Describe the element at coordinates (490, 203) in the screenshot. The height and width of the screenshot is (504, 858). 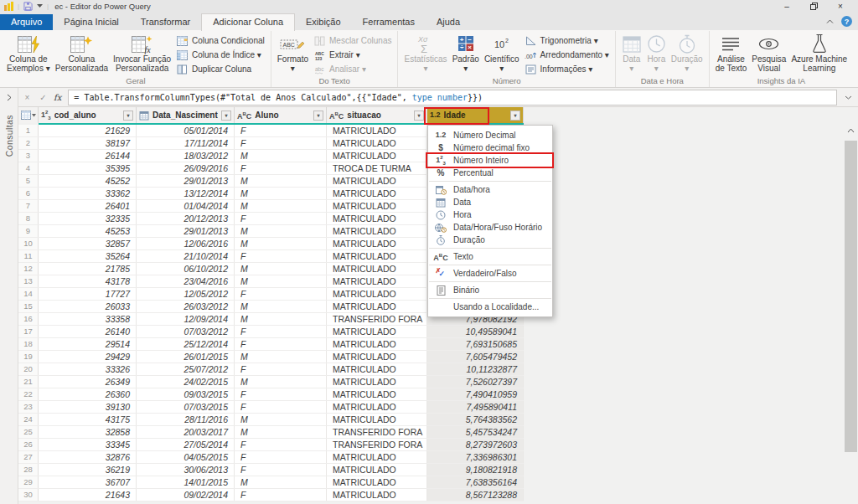
I see `menu-item-data: Data` at that location.